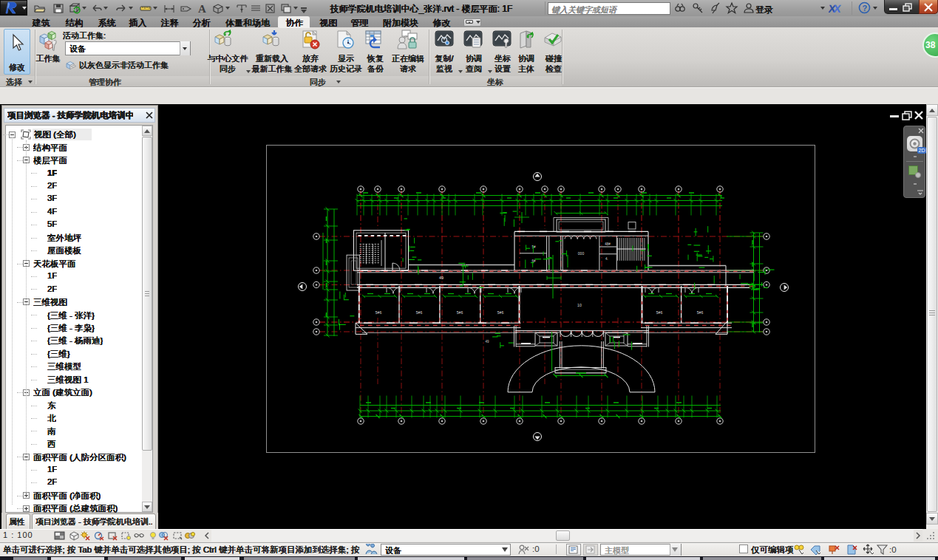 The image size is (938, 560). Describe the element at coordinates (607, 259) in the screenshot. I see `svg-text: 4.` at that location.